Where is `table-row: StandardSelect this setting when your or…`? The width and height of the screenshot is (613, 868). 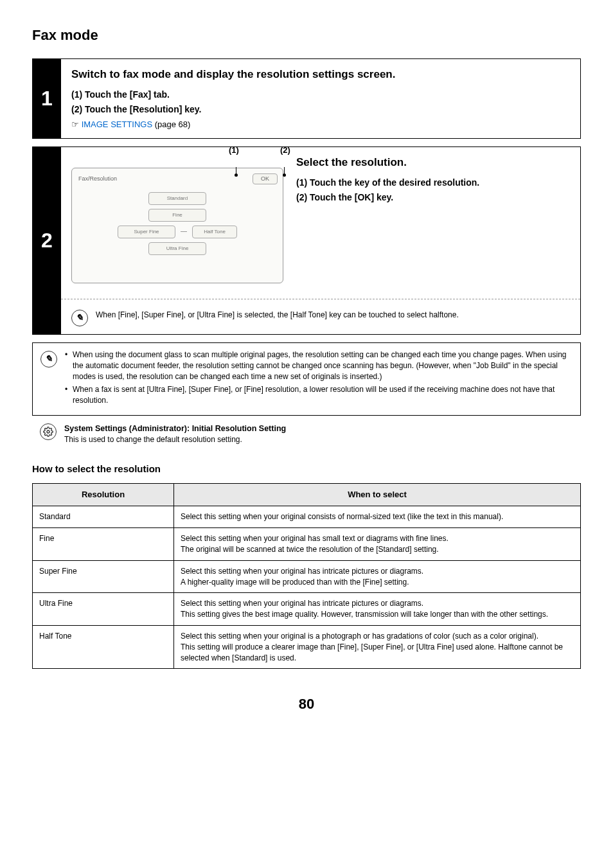 table-row: StandardSelect this setting when your or… is located at coordinates (307, 517).